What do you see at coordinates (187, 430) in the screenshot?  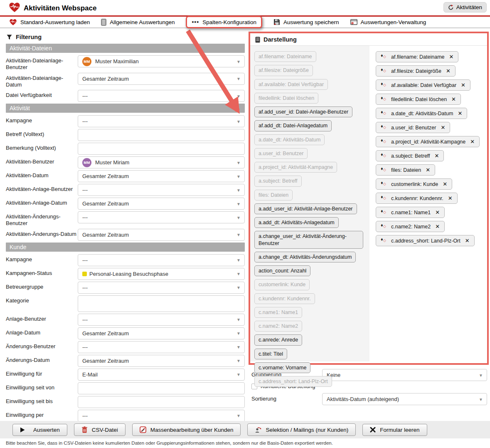 I see `mass-edit-button: Massenbearbeitung über Kunden` at bounding box center [187, 430].